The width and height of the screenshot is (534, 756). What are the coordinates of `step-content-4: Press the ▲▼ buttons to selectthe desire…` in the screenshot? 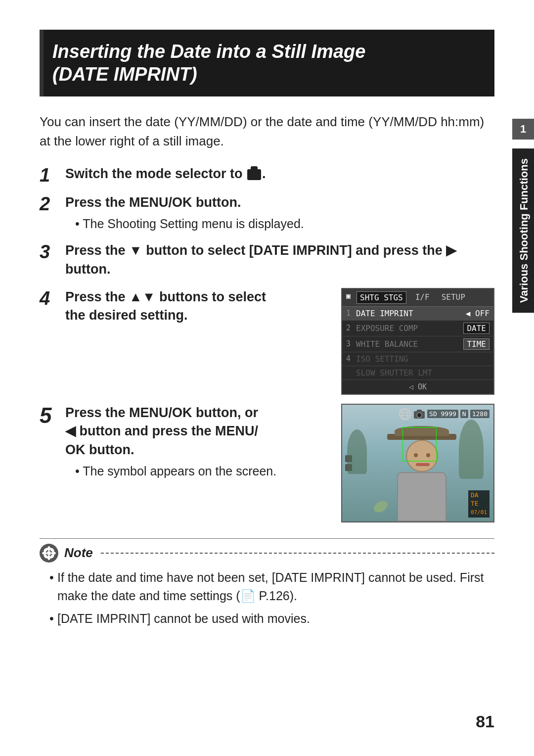 It's located at (196, 307).